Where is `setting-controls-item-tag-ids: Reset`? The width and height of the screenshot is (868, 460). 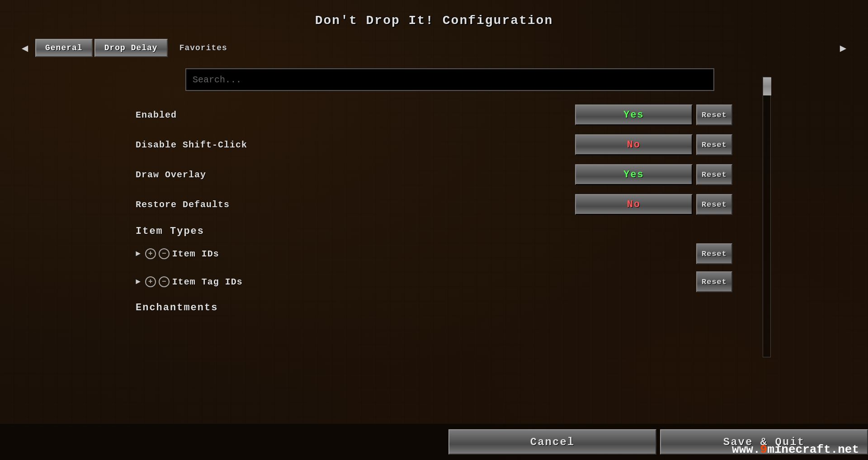
setting-controls-item-tag-ids: Reset is located at coordinates (714, 282).